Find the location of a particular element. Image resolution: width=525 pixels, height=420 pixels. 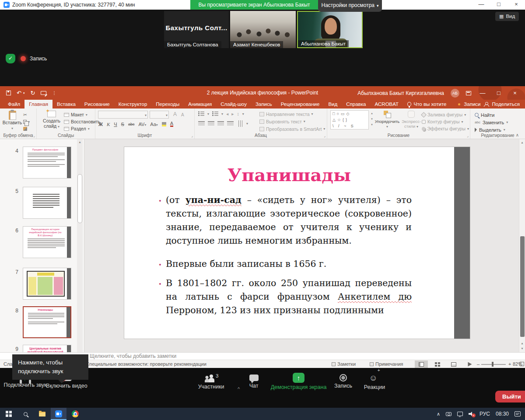

view-settings-button: Настройки просмотра▾ is located at coordinates (350, 6).